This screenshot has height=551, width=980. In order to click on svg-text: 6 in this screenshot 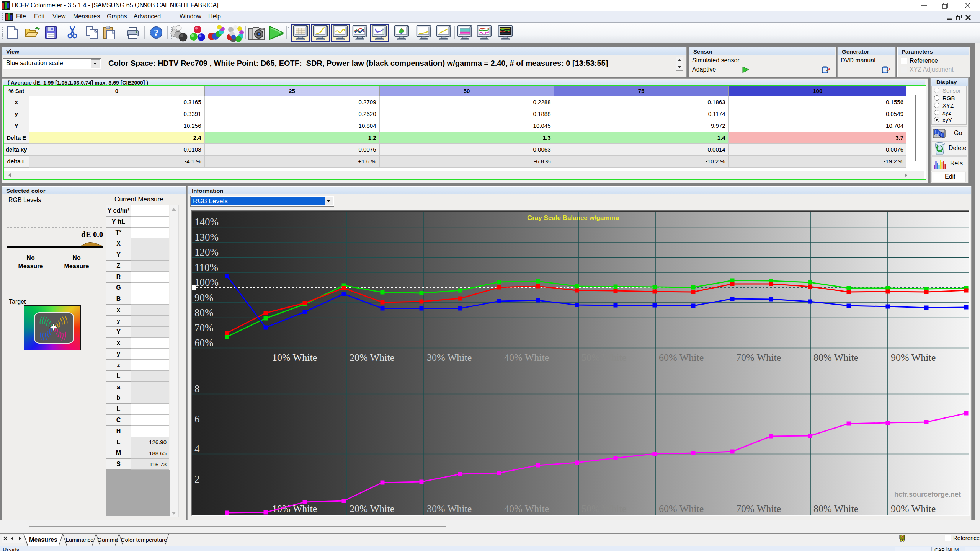, I will do `click(197, 419)`.